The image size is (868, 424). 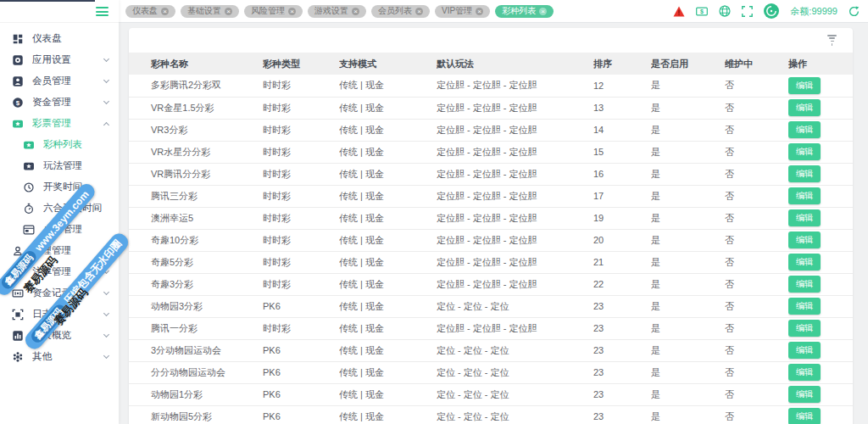 What do you see at coordinates (151, 12) in the screenshot?
I see `nav-tab: 仪表盘 ×` at bounding box center [151, 12].